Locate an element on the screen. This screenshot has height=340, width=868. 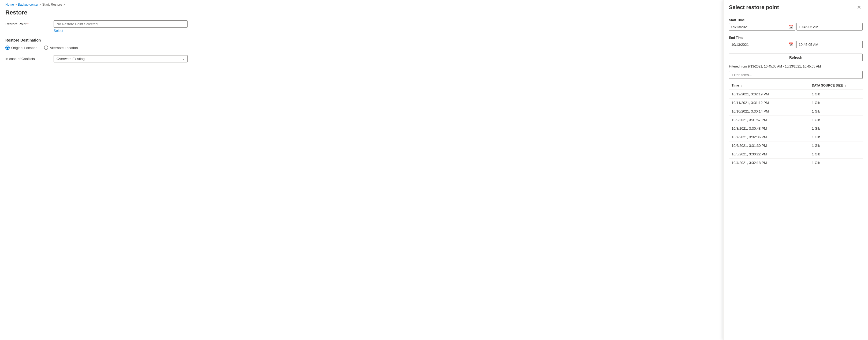
breadcrumb-backup-center: Backup center is located at coordinates (28, 5).